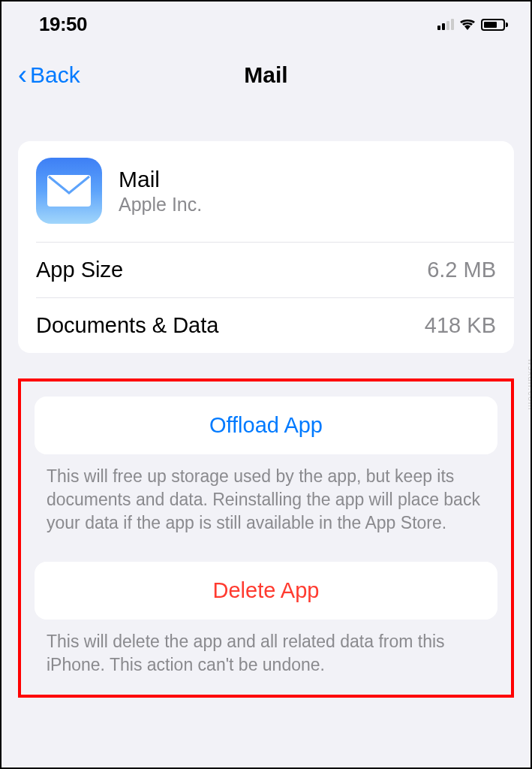 This screenshot has height=769, width=532. I want to click on status-time: 19:50, so click(63, 24).